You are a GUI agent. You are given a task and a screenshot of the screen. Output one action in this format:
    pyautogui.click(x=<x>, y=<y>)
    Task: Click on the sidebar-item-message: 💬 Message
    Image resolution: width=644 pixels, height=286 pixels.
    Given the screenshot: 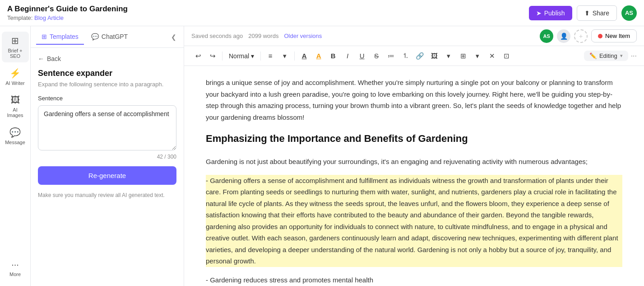 What is the action you would take?
    pyautogui.click(x=15, y=136)
    